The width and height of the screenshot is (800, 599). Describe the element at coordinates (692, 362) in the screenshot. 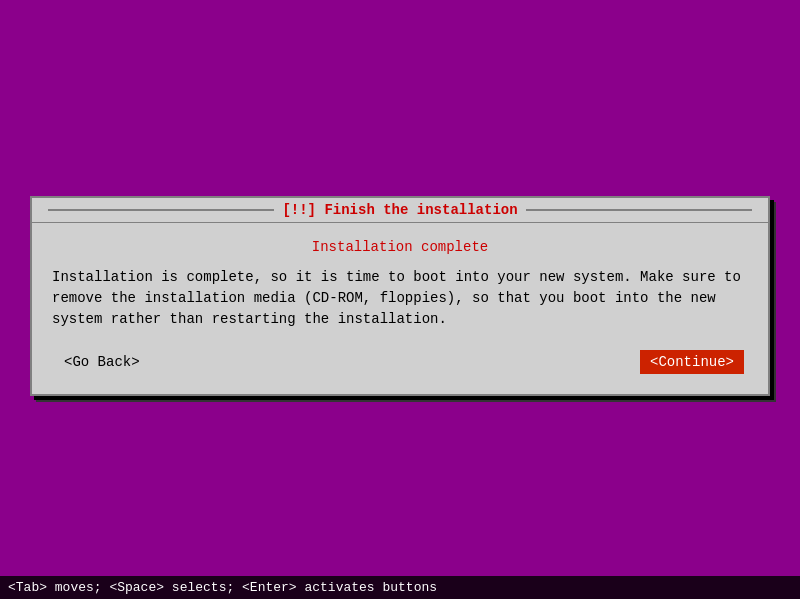

I see `continue-button: <Continue>` at that location.